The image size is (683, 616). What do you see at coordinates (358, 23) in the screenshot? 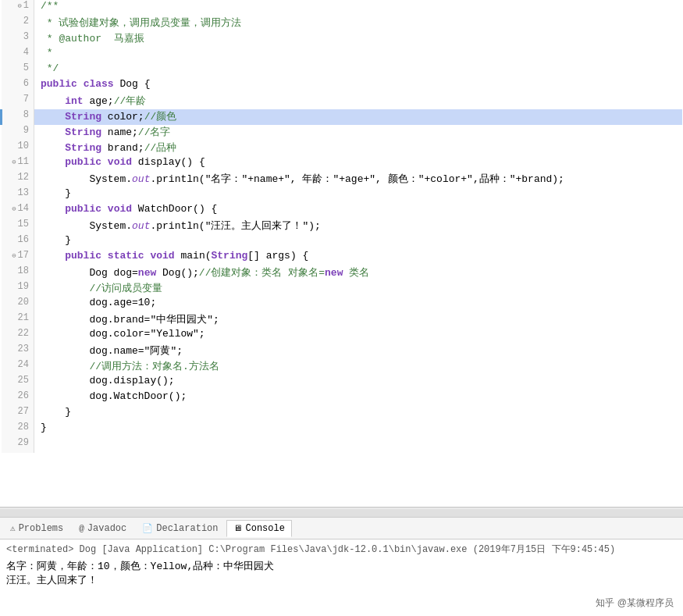
I see `code-content: * 试验创建对象，调用成员变量，调用方法` at bounding box center [358, 23].